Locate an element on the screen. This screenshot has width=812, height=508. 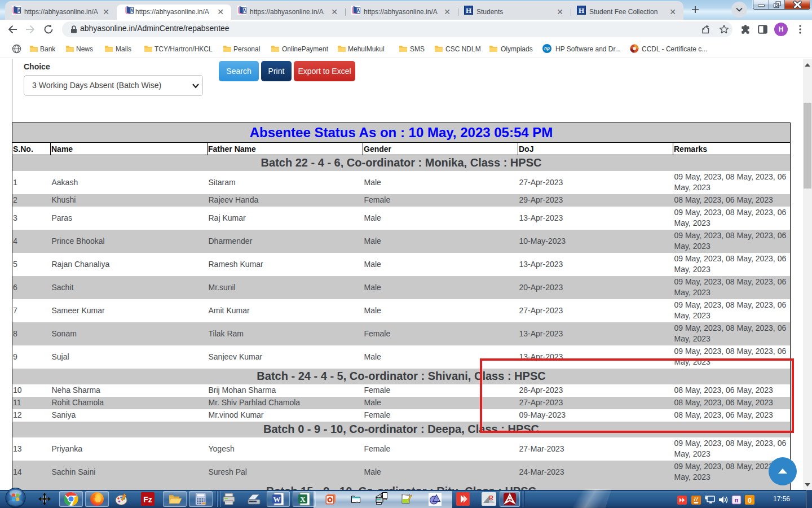
svg-text: Fz is located at coordinates (148, 500).